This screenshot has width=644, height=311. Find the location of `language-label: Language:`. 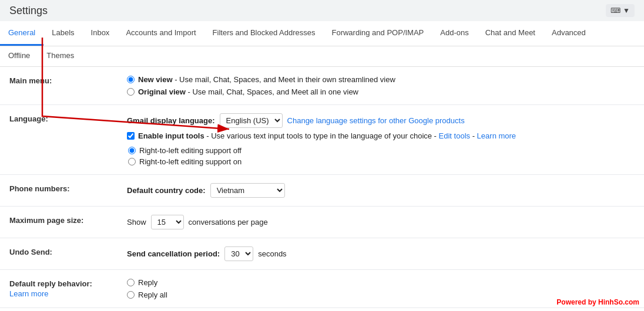

language-label: Language: is located at coordinates (68, 119).